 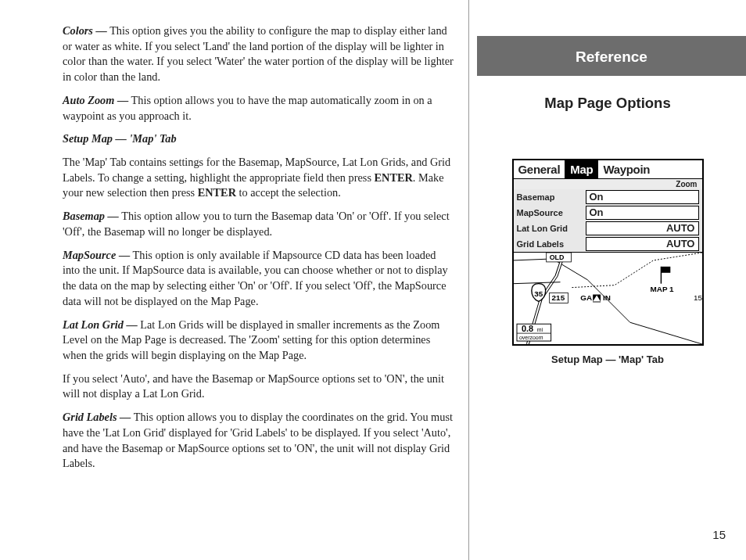 What do you see at coordinates (95, 100) in the screenshot?
I see `label-autozoom: Auto Zoom —` at bounding box center [95, 100].